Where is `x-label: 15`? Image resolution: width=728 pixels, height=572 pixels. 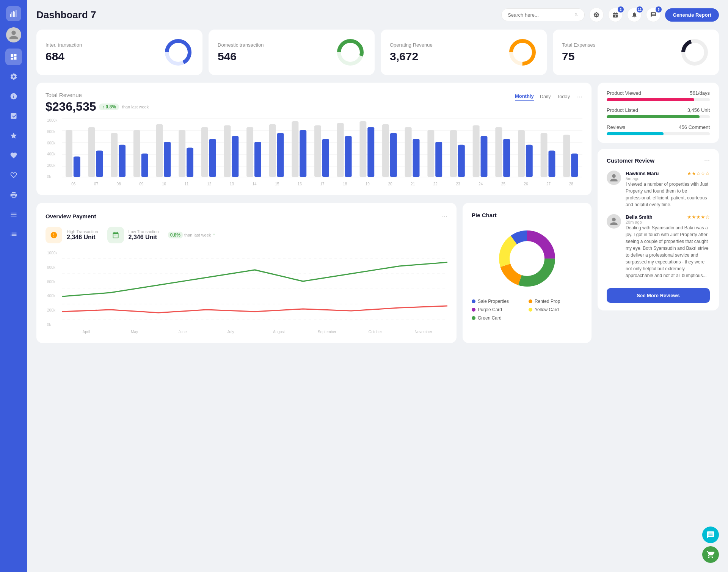
x-label: 15 is located at coordinates (277, 184).